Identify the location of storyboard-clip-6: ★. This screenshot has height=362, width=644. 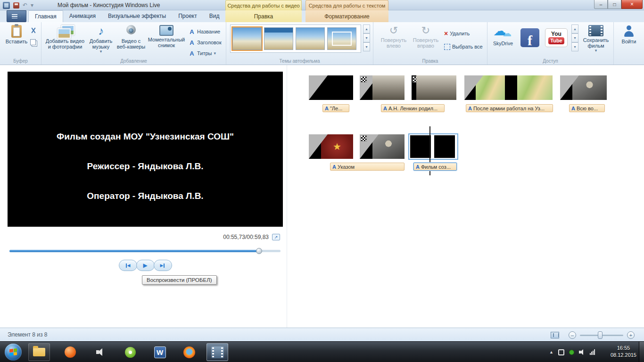
(331, 147).